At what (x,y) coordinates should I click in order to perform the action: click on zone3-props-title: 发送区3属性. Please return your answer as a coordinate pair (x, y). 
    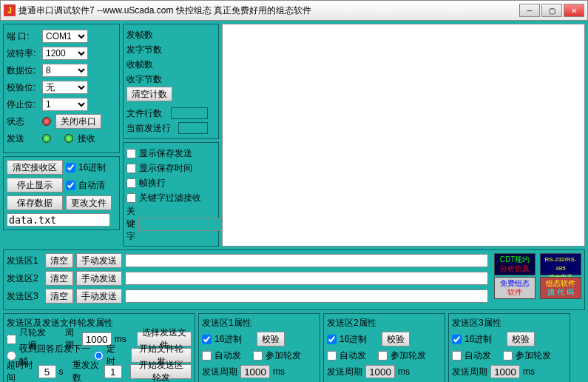
    Looking at the image, I should click on (509, 323).